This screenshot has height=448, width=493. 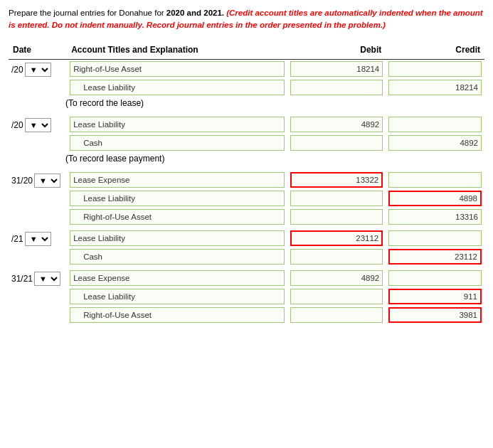 I want to click on instruction-years: 2020 and 2021., so click(x=195, y=13).